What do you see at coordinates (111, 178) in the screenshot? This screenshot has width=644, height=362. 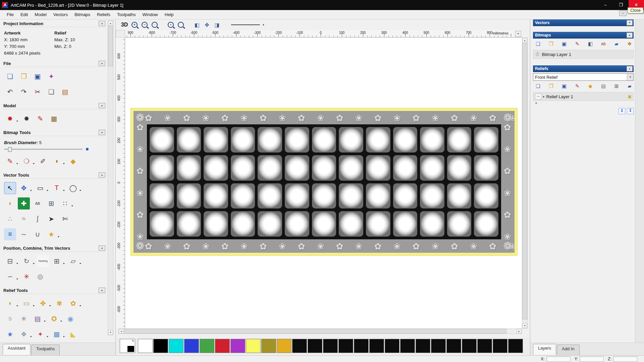 I see `assistant-scrollbar: ▴ ▾` at bounding box center [111, 178].